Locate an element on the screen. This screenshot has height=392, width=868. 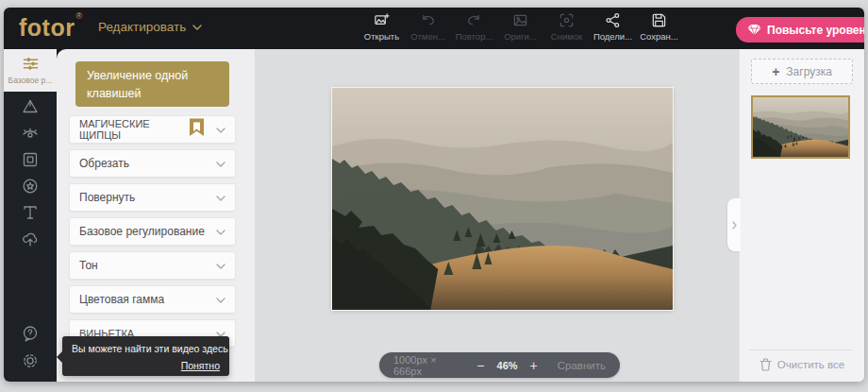
settings-icon is located at coordinates (30, 361).